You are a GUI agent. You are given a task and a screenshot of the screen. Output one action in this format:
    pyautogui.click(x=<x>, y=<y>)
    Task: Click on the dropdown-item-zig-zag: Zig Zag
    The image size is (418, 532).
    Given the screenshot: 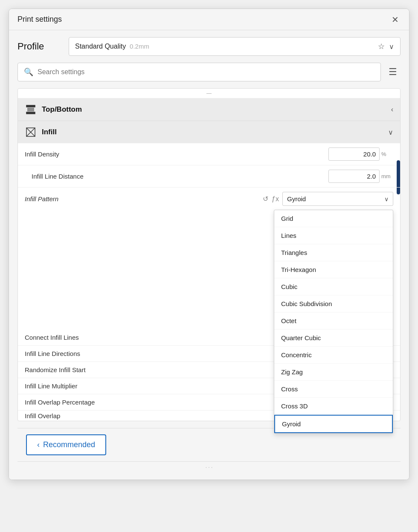 What is the action you would take?
    pyautogui.click(x=334, y=372)
    